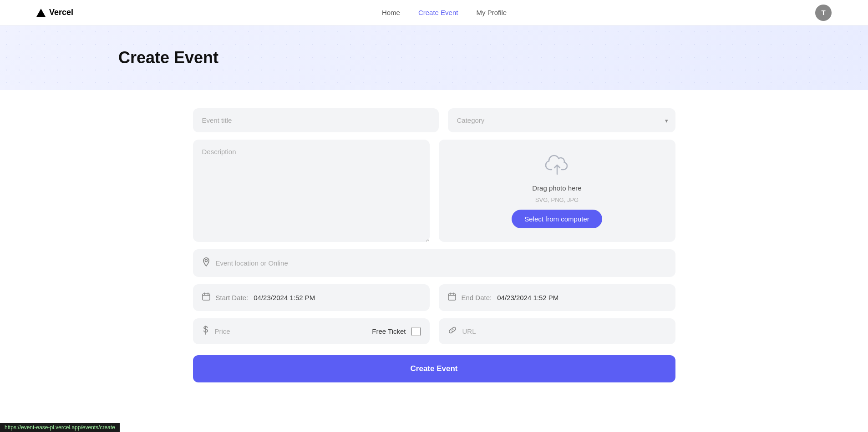 The width and height of the screenshot is (868, 432). What do you see at coordinates (291, 331) in the screenshot?
I see `price-input` at bounding box center [291, 331].